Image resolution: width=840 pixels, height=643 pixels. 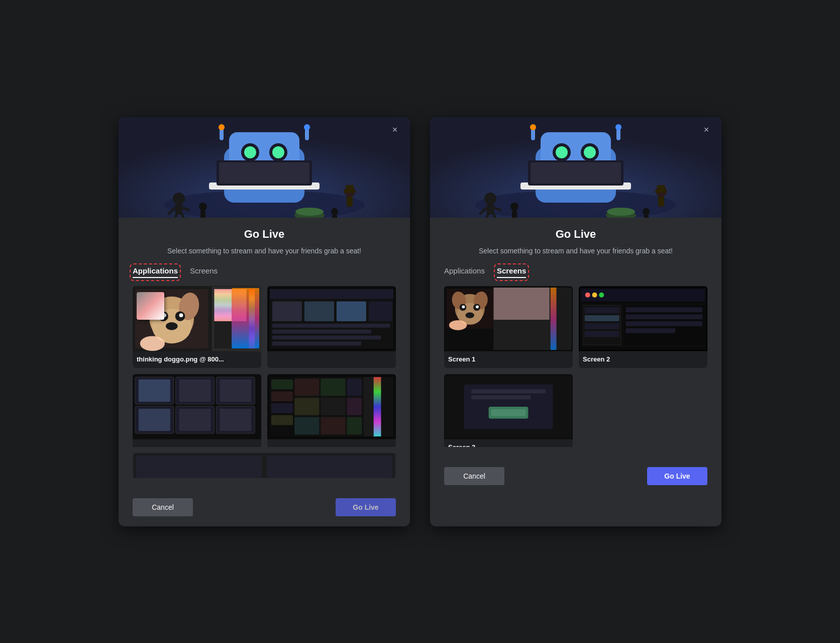 I want to click on left-dialog-footer: Cancel Go Live, so click(x=264, y=508).